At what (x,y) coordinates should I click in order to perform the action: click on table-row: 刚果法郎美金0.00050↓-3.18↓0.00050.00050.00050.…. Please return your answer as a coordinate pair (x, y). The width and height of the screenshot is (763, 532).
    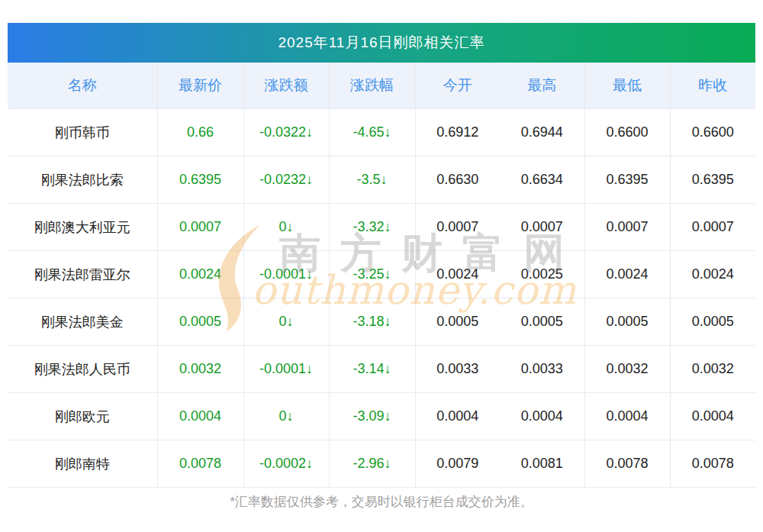
    Looking at the image, I should click on (382, 322).